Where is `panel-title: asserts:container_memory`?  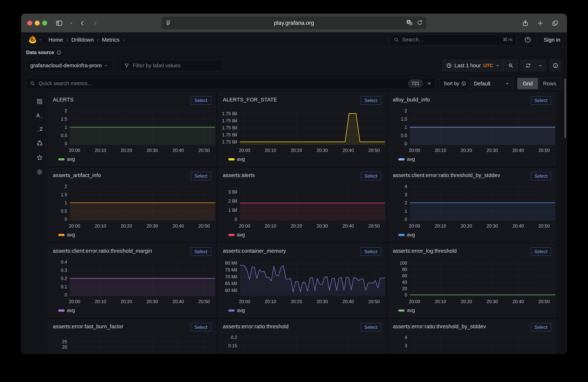
panel-title: asserts:container_memory is located at coordinates (254, 251).